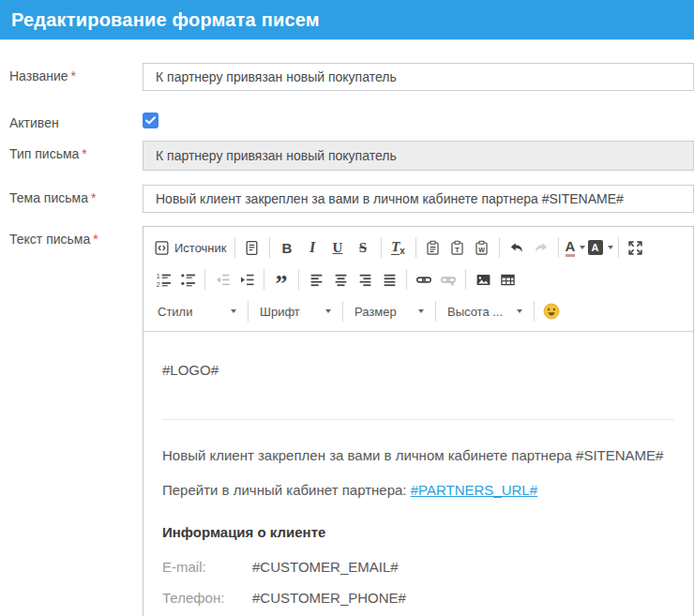 The image size is (694, 616). I want to click on email-placeholder: #CUSTOMER_EMAIL#, so click(325, 566).